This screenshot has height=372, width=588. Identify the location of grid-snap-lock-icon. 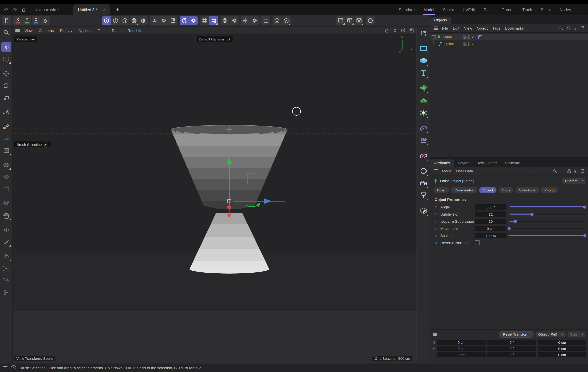
(213, 20).